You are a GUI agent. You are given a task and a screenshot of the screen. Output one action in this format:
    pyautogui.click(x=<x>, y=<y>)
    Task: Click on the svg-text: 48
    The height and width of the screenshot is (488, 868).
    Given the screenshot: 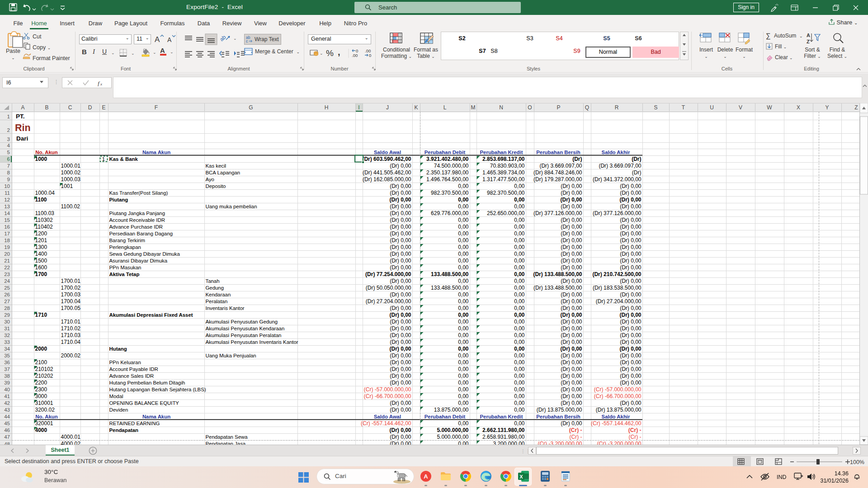 What is the action you would take?
    pyautogui.click(x=7, y=443)
    